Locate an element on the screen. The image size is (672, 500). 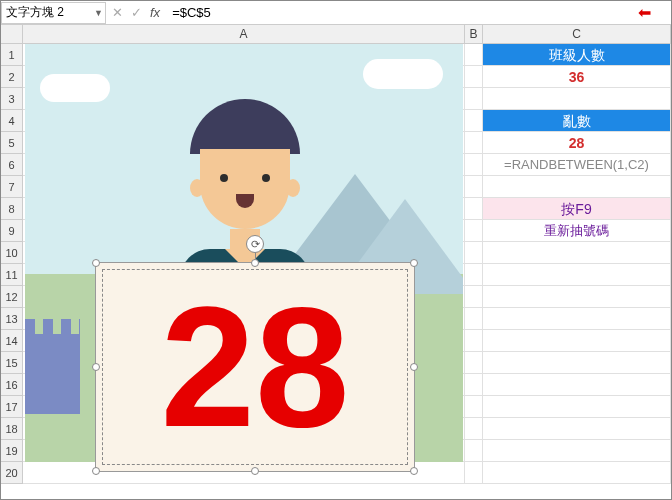
row-header: 2 is located at coordinates (12, 77).